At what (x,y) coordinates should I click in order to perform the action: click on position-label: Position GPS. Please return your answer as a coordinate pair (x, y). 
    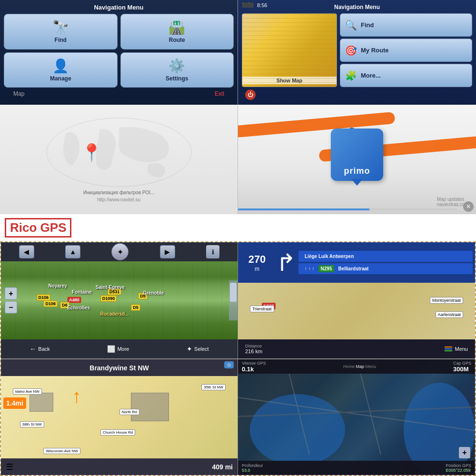
    Looking at the image, I should click on (458, 466).